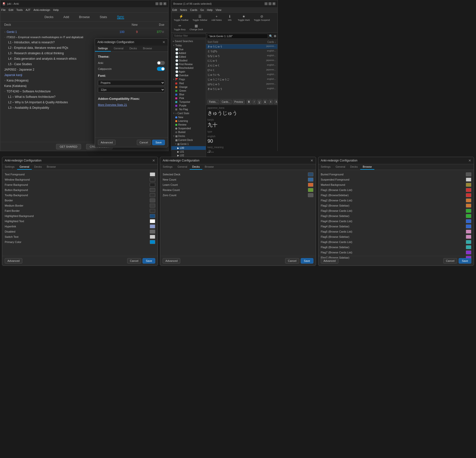 This screenshot has width=476, height=458. I want to click on table-row: よんじゅく english..., so click(242, 65).